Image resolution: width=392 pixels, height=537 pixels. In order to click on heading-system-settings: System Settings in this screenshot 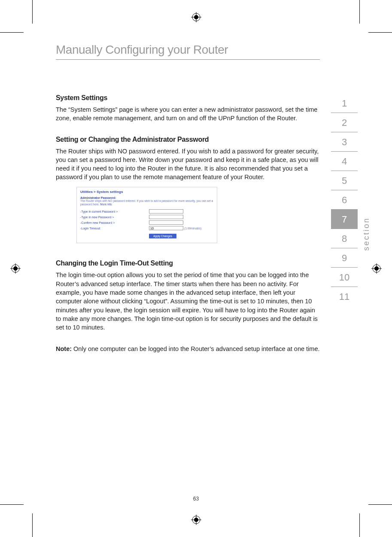, I will do `click(188, 98)`.